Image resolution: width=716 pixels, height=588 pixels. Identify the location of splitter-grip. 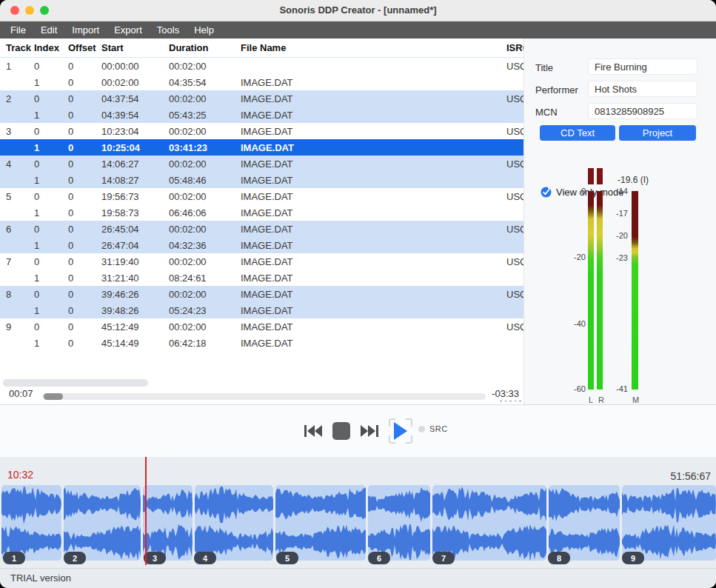
(511, 401).